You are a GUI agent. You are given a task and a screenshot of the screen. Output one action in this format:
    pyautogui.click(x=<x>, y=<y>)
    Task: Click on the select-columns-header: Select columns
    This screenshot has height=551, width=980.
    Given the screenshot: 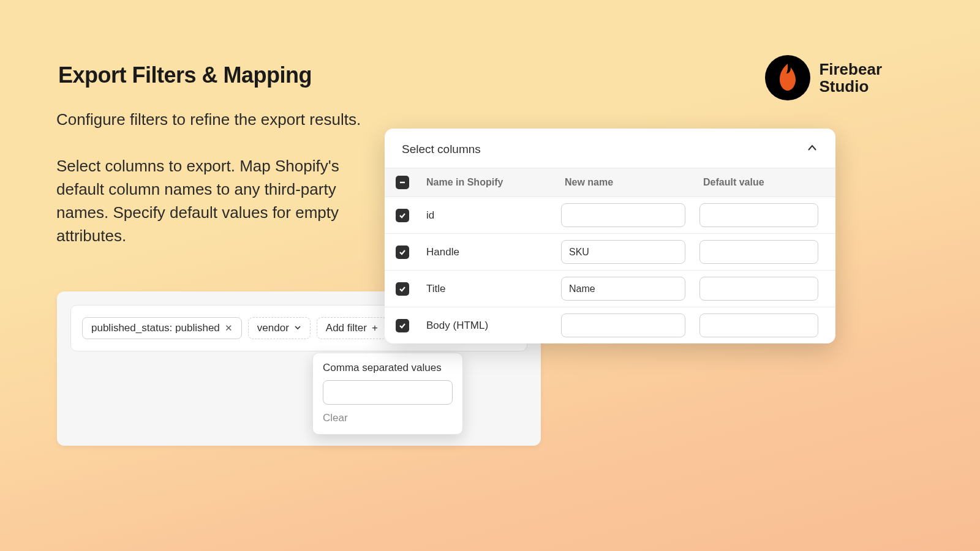 What is the action you would take?
    pyautogui.click(x=610, y=148)
    